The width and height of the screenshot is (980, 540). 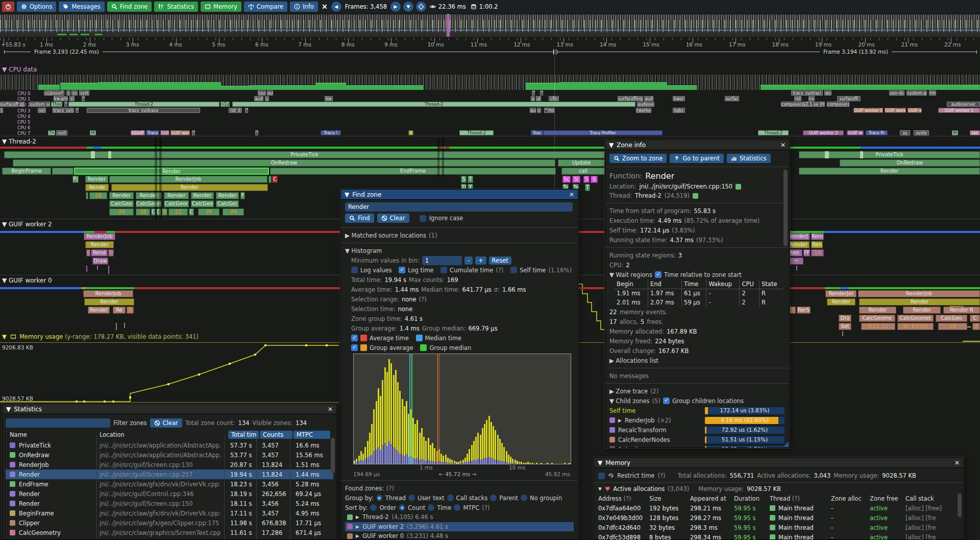 I want to click on memory-titlebar: ▼ Memory ✕, so click(x=779, y=463).